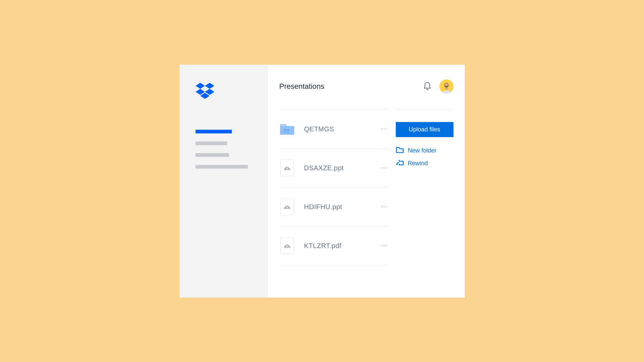 The height and width of the screenshot is (362, 644). Describe the element at coordinates (427, 86) in the screenshot. I see `notifications-icon` at that location.